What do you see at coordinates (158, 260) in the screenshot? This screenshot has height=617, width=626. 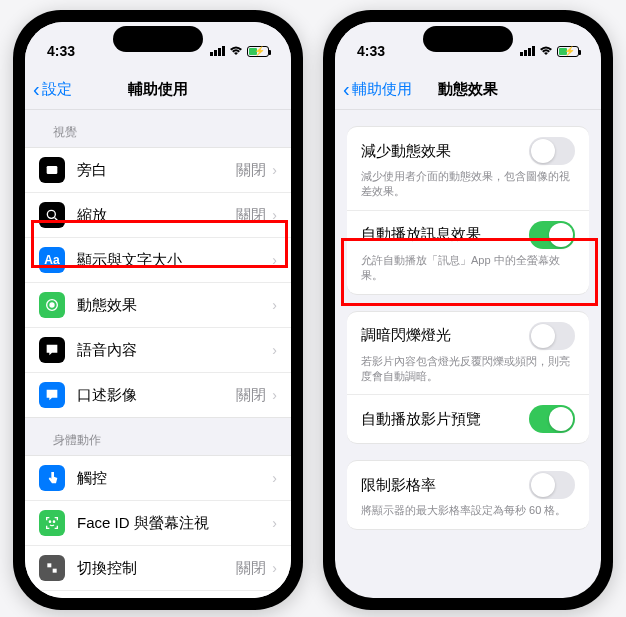 I see `row-display-text: Aa 顯示與文字大小 ›` at bounding box center [158, 260].